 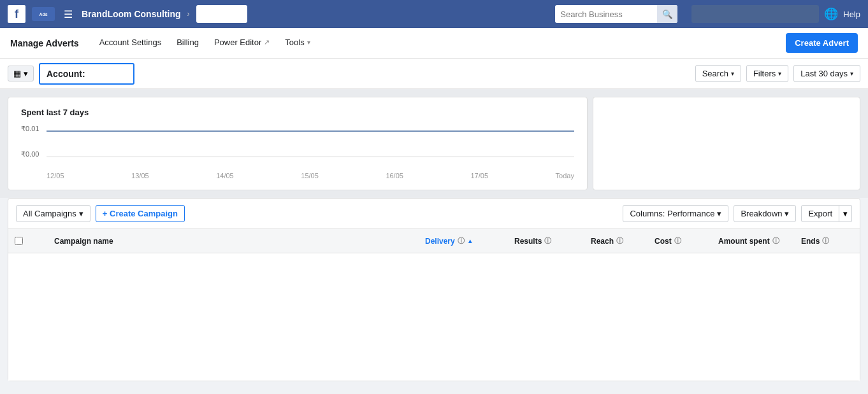 What do you see at coordinates (606, 14) in the screenshot?
I see `search-business-input` at bounding box center [606, 14].